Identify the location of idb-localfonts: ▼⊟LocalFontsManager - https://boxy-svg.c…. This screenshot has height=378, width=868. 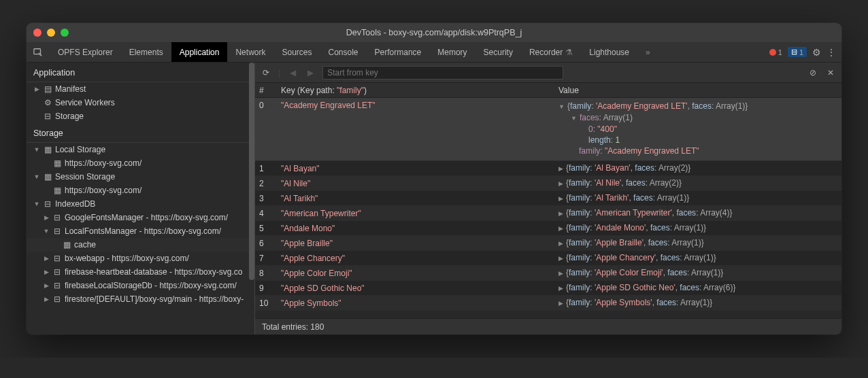
(140, 231).